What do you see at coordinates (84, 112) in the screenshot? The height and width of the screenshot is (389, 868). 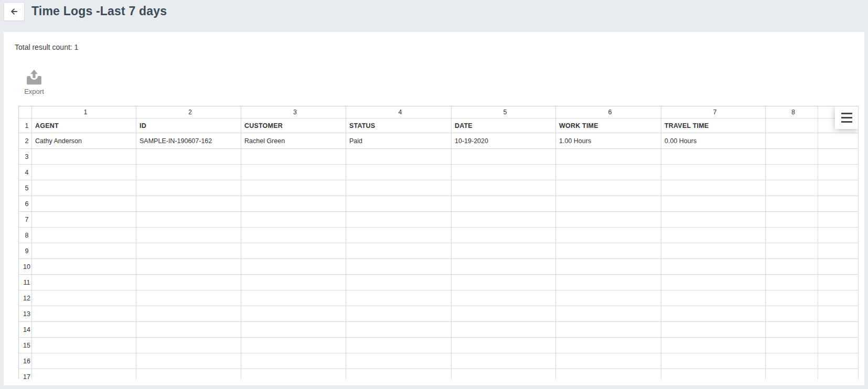 I see `column-number: 1` at bounding box center [84, 112].